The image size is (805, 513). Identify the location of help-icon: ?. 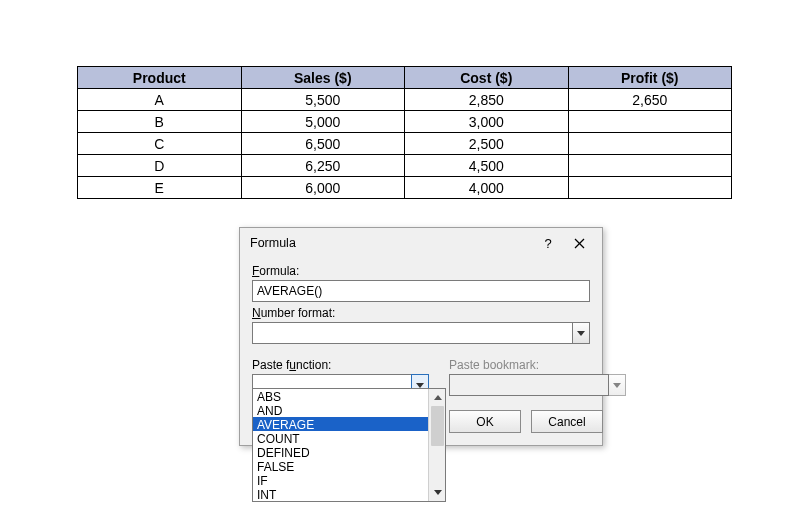
(548, 244).